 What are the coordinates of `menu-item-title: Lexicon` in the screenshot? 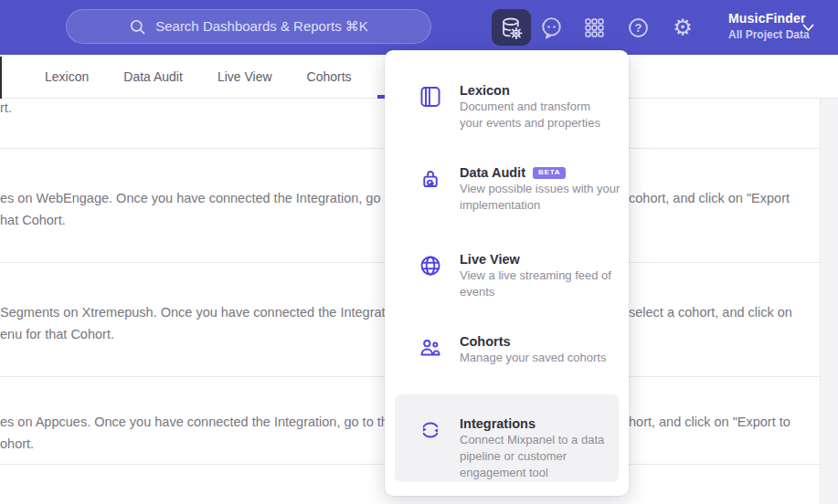 It's located at (484, 90).